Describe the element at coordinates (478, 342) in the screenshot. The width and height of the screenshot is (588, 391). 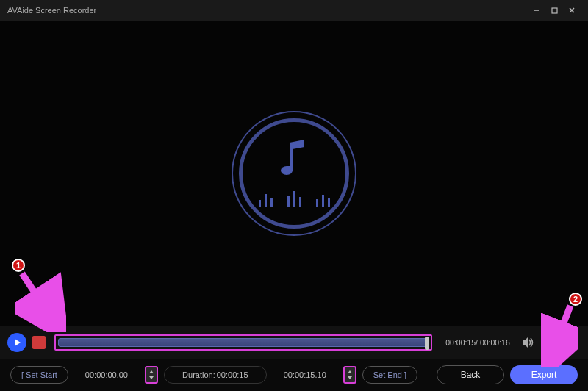
I see `time-display: 00:00:15/ 00:00:16` at that location.